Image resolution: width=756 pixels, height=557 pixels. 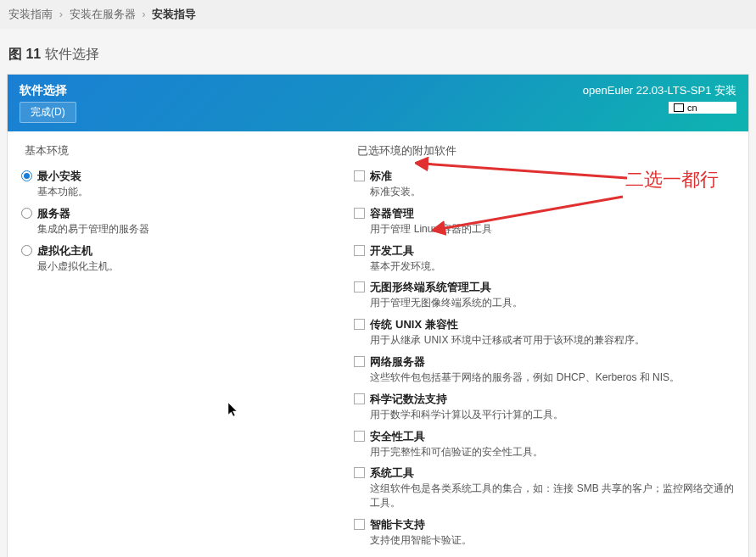 What do you see at coordinates (103, 14) in the screenshot?
I see `breadcrumb-item: 安装在服务器` at bounding box center [103, 14].